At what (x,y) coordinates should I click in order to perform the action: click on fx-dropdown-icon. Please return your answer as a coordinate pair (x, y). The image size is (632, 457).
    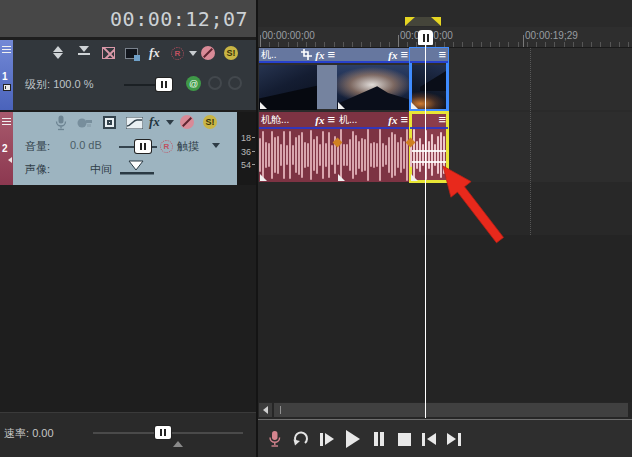
    Looking at the image, I should click on (170, 122).